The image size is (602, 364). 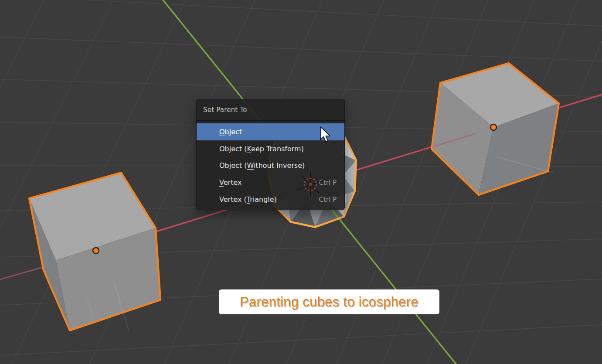 What do you see at coordinates (262, 166) in the screenshot?
I see `menu-item-label: Object (Without Inverse)` at bounding box center [262, 166].